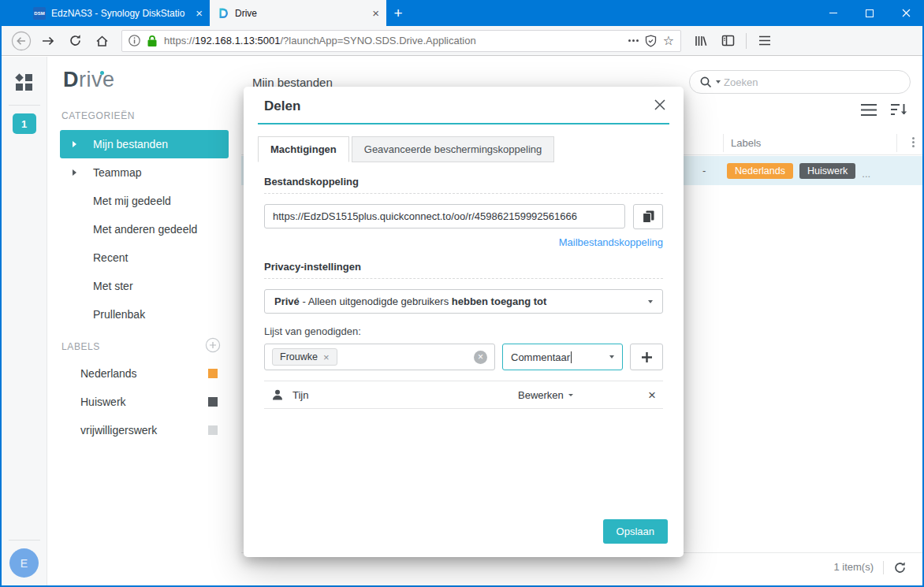  Describe the element at coordinates (464, 301) in the screenshot. I see `privacy-select: Privé - Alleen uitgenodigde gebruikers h…` at that location.